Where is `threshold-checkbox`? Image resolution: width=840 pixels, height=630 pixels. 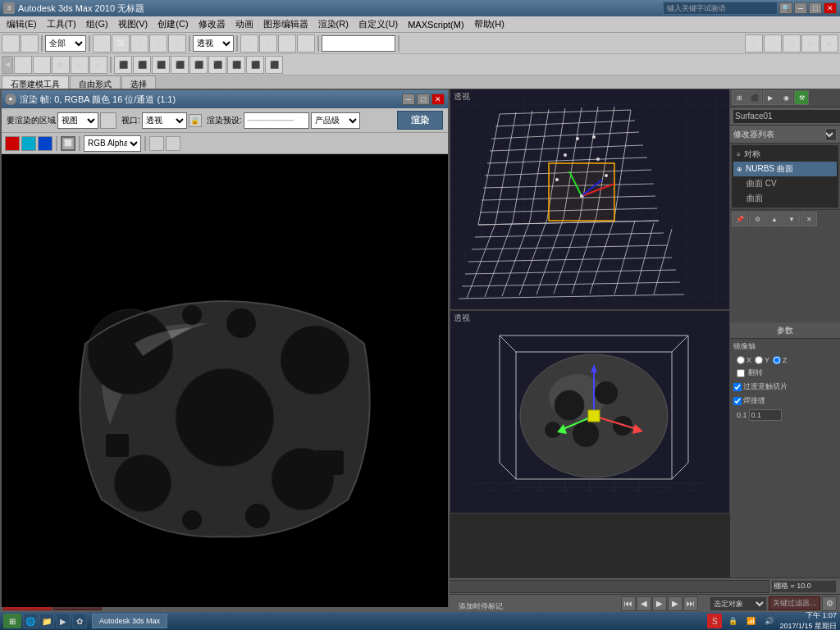 threshold-checkbox is located at coordinates (737, 387).